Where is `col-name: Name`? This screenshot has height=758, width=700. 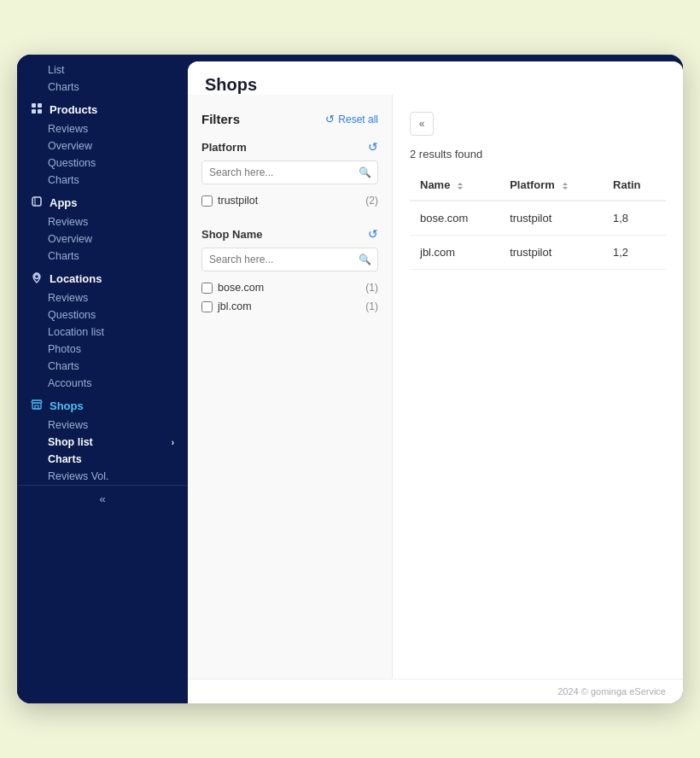 col-name: Name is located at coordinates (454, 185).